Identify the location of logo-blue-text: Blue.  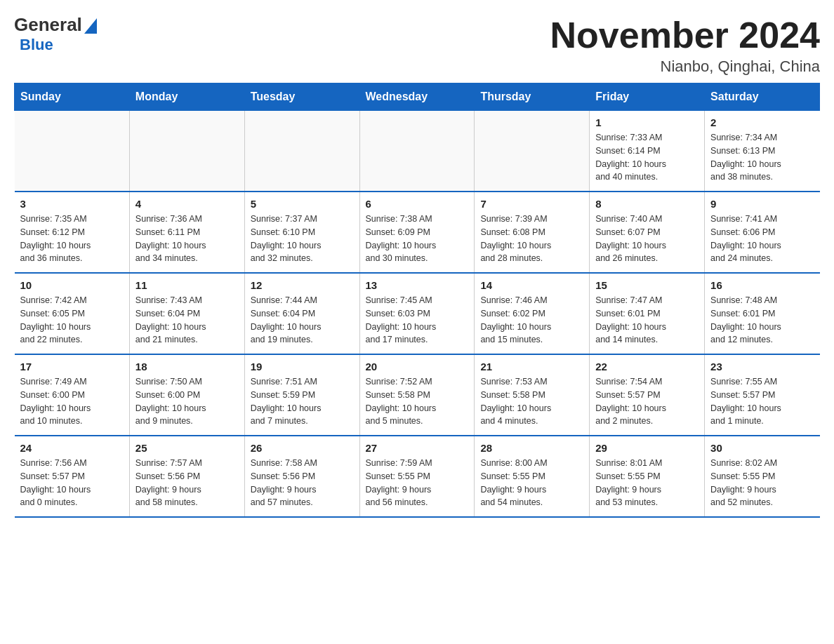
(37, 45).